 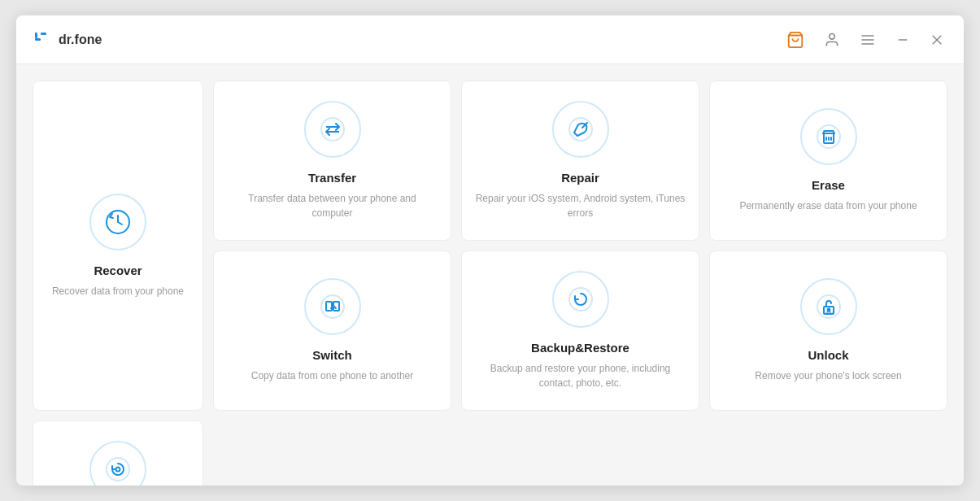 What do you see at coordinates (332, 355) in the screenshot?
I see `switch-title: Switch` at bounding box center [332, 355].